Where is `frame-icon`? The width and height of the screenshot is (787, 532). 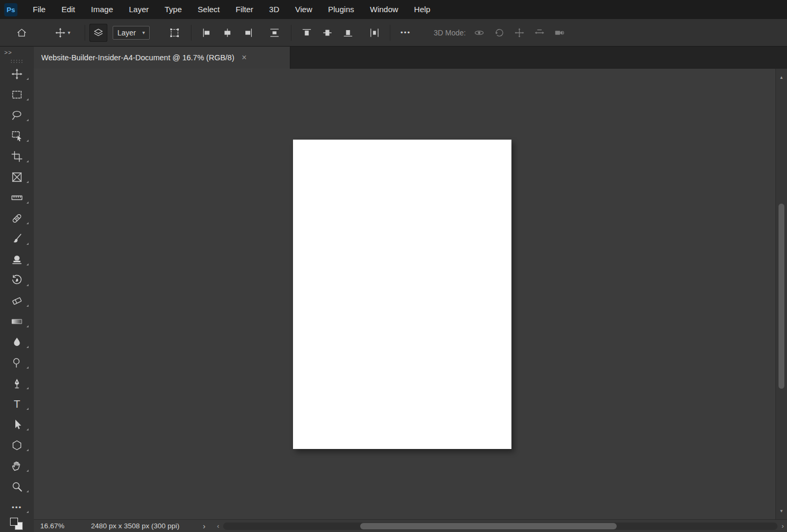 frame-icon is located at coordinates (17, 177).